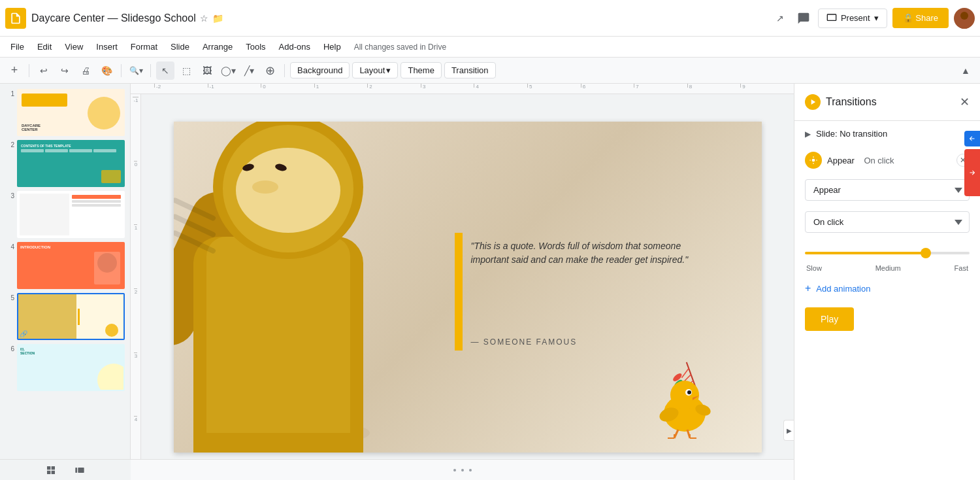  I want to click on slide-thumb-3: 3, so click(65, 214).